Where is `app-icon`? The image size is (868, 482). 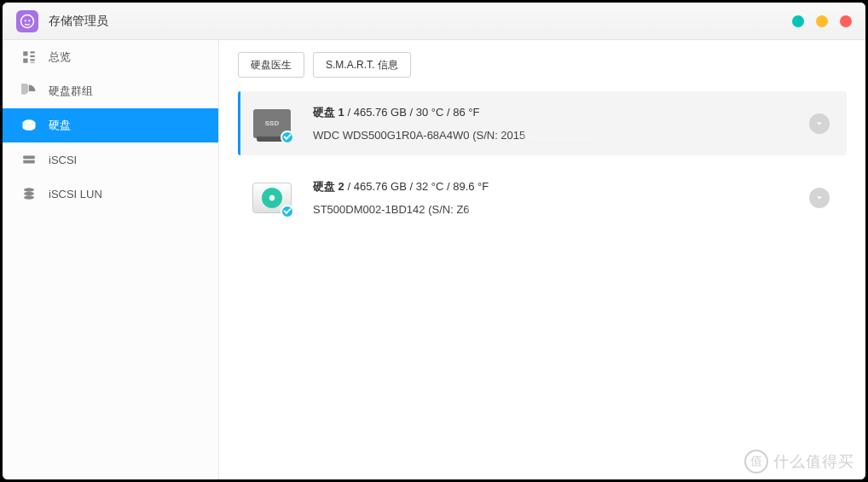 app-icon is located at coordinates (27, 21).